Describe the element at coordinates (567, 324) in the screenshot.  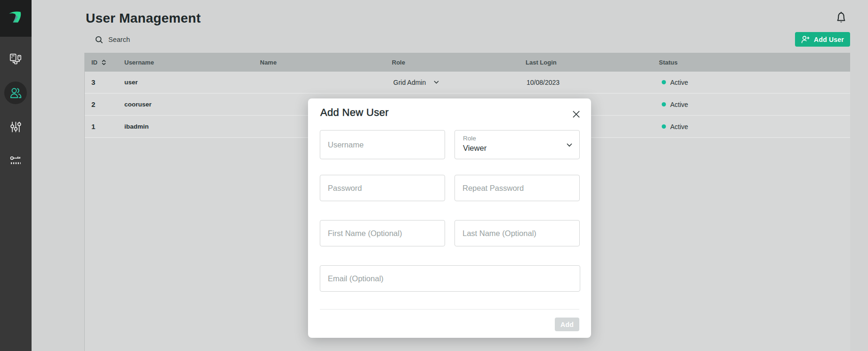
I see `modal-add-button: Add` at that location.